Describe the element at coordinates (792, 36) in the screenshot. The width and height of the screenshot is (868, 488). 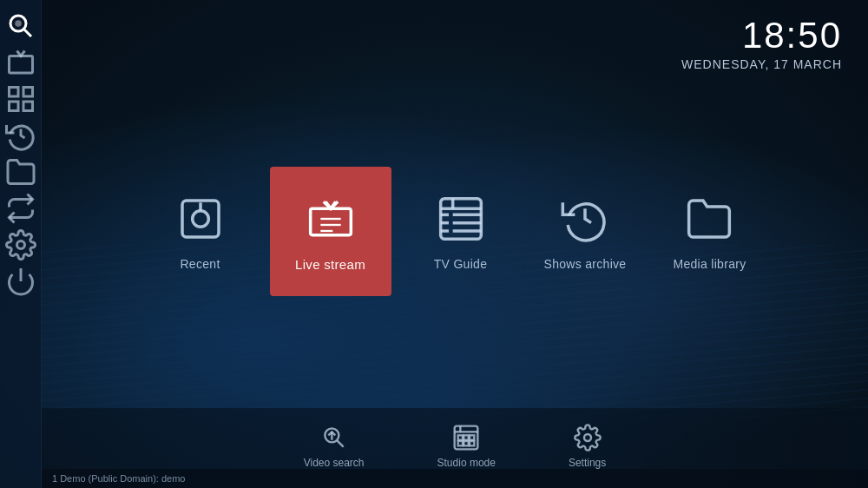
I see `clock-time: 18:50` at that location.